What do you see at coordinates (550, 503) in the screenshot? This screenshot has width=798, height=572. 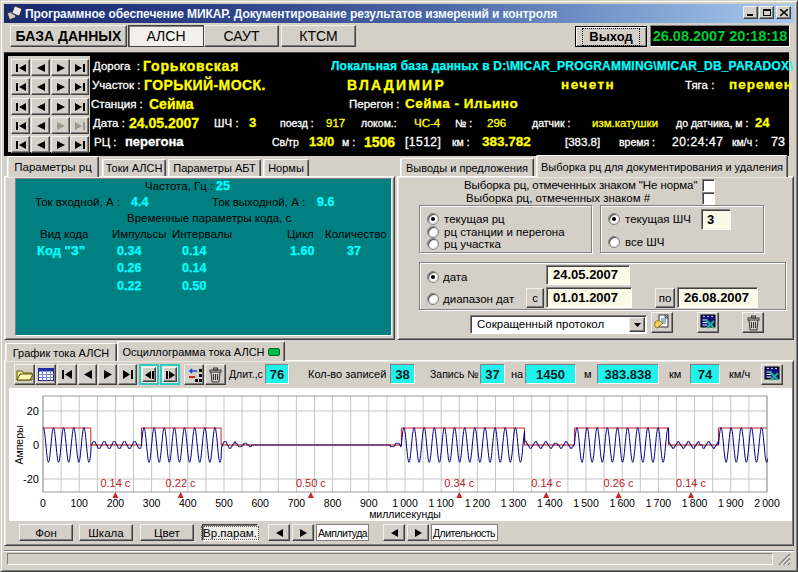 I see `svg-text: 1 400` at bounding box center [550, 503].